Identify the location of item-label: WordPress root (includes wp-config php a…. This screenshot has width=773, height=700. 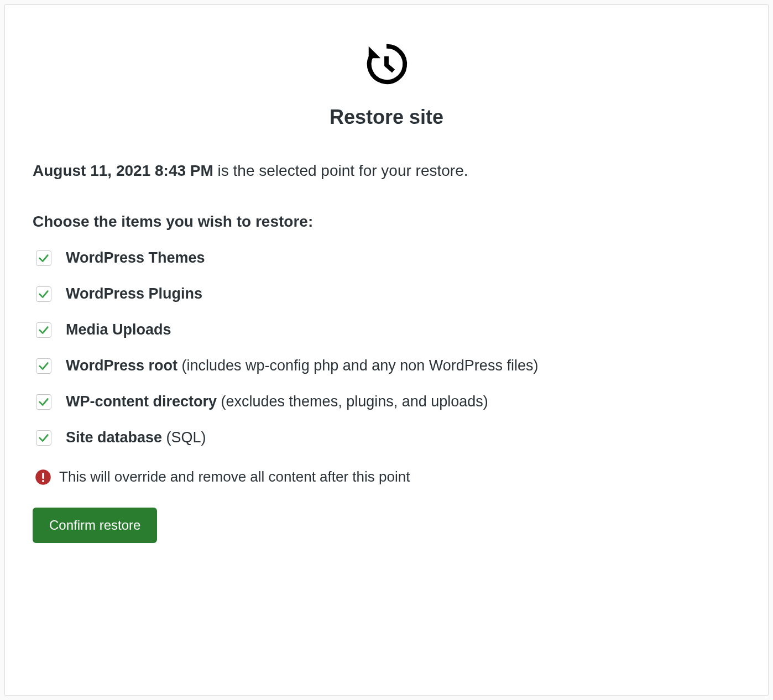
(302, 366).